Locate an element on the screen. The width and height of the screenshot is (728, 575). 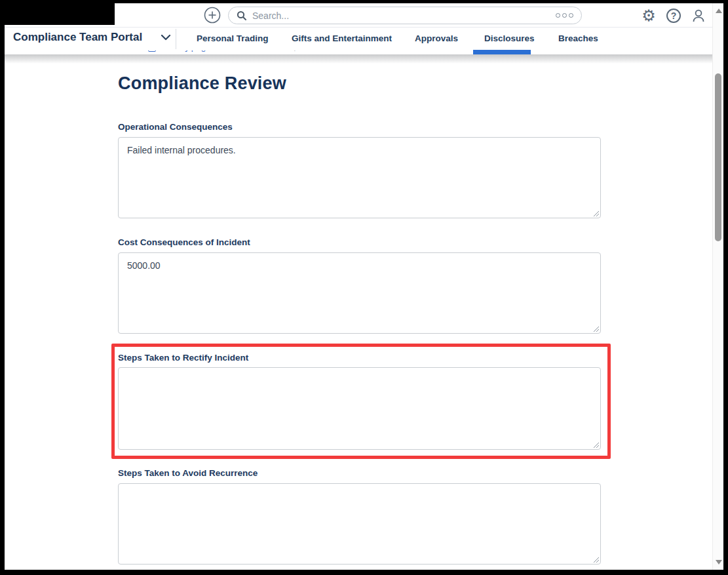
scrollbar-thumb is located at coordinates (718, 157).